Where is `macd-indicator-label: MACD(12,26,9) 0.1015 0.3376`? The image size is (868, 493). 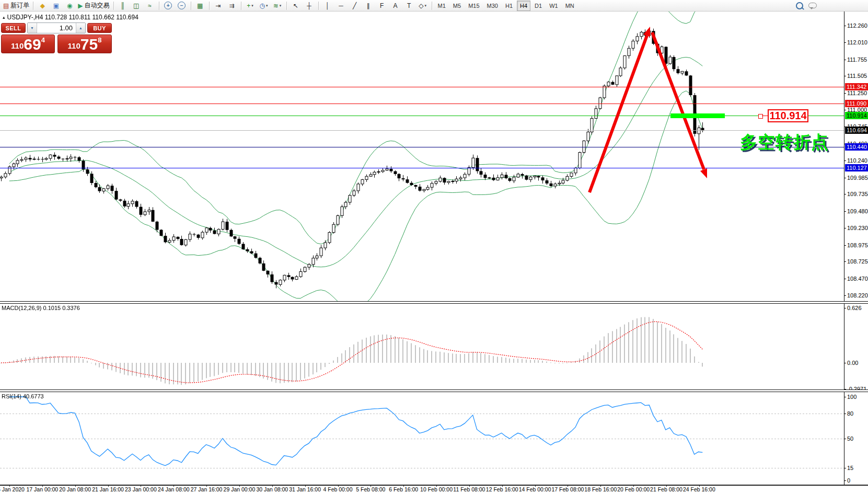 macd-indicator-label: MACD(12,26,9) 0.1015 0.3376 is located at coordinates (41, 308).